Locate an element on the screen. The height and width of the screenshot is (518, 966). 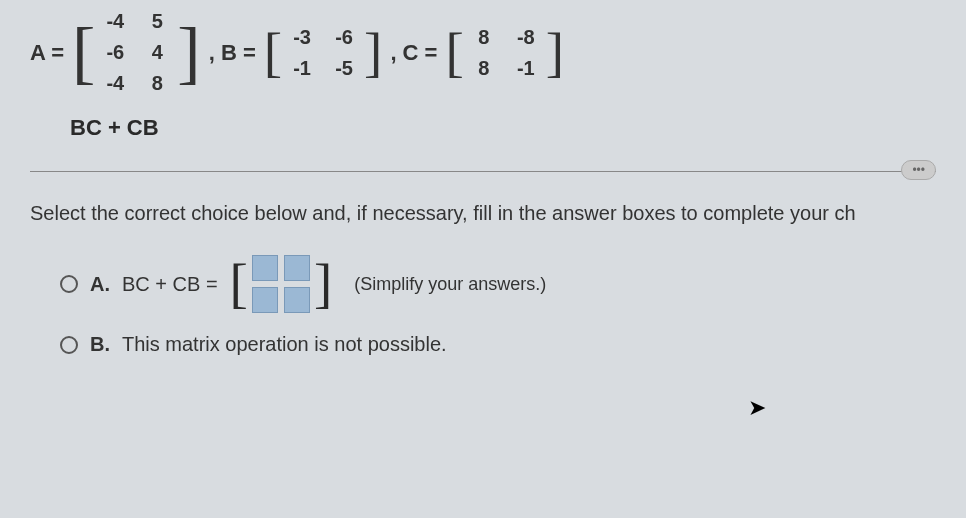
choice-b-text: This matrix operation is not possible. is located at coordinates (284, 344).